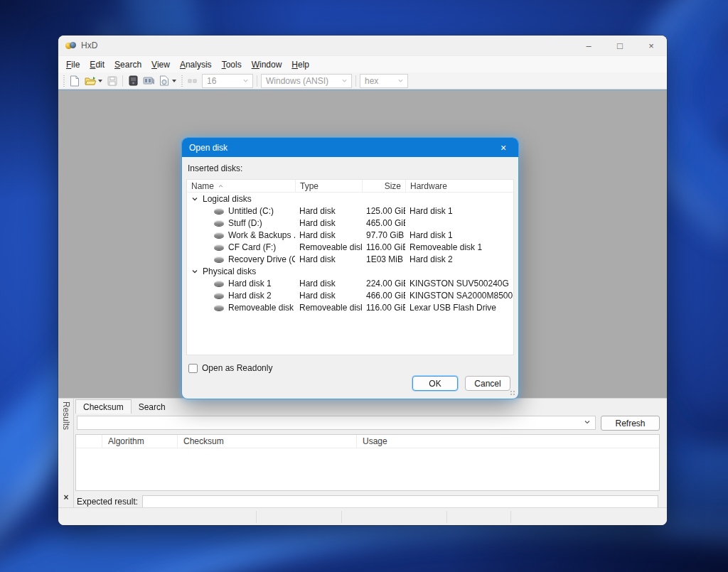 Image resolution: width=728 pixels, height=572 pixels. Describe the element at coordinates (73, 65) in the screenshot. I see `menu-file: File` at that location.